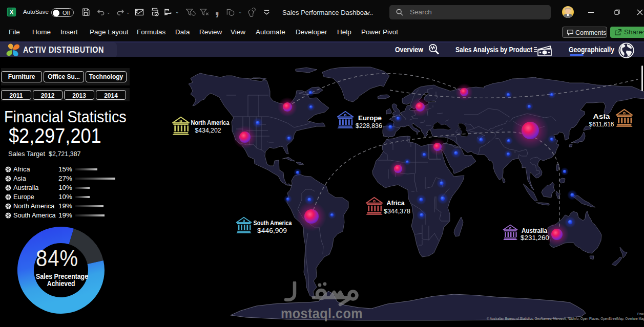 This screenshot has width=644, height=327. Describe the element at coordinates (208, 130) in the screenshot. I see `svg-text: $434,202` at that location.